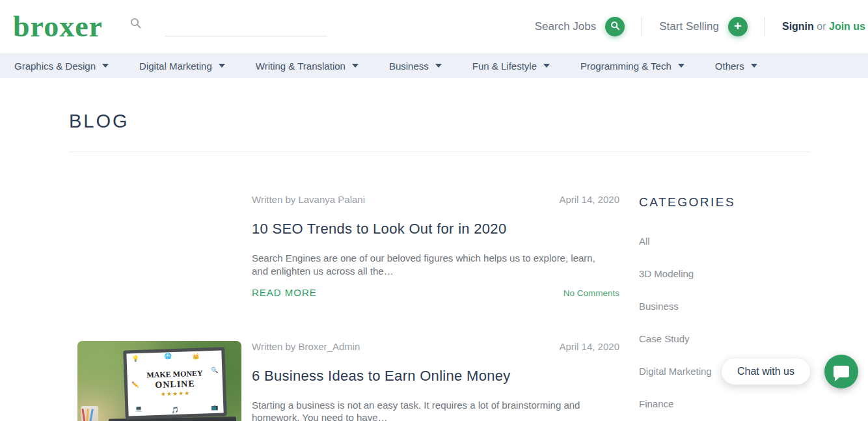 The image size is (868, 421). I want to click on photo-text-line2: ONLINE, so click(175, 385).